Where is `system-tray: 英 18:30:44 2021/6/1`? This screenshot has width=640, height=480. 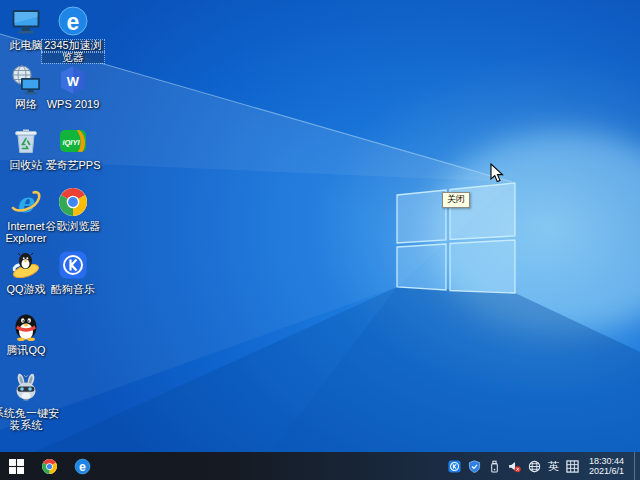
system-tray: 英 18:30:44 2021/6/1 is located at coordinates (544, 466).